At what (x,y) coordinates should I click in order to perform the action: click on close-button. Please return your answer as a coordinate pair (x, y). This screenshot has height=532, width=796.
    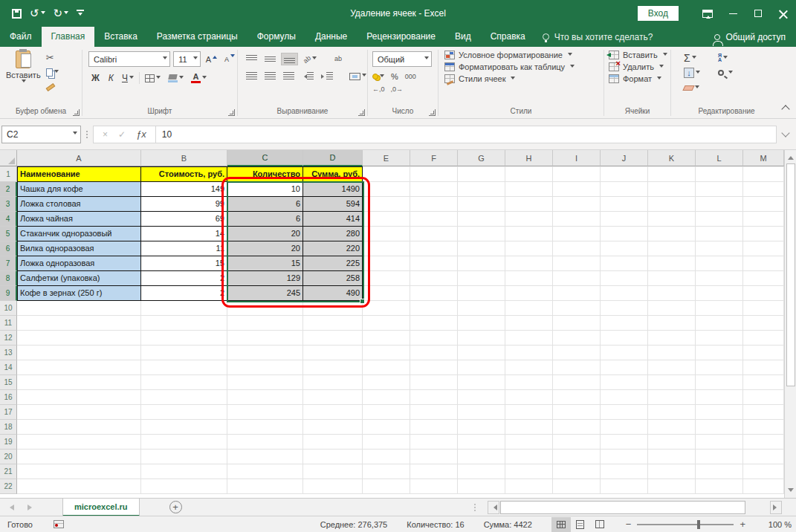
    Looking at the image, I should click on (783, 13).